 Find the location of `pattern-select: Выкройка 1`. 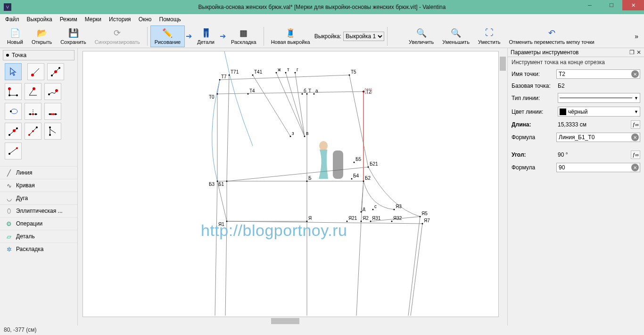

pattern-select: Выкройка 1 is located at coordinates (364, 36).